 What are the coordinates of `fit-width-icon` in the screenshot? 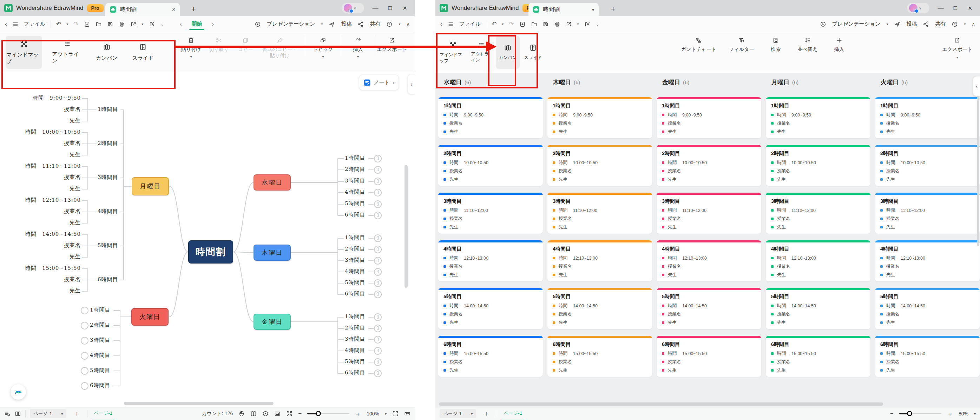 It's located at (407, 414).